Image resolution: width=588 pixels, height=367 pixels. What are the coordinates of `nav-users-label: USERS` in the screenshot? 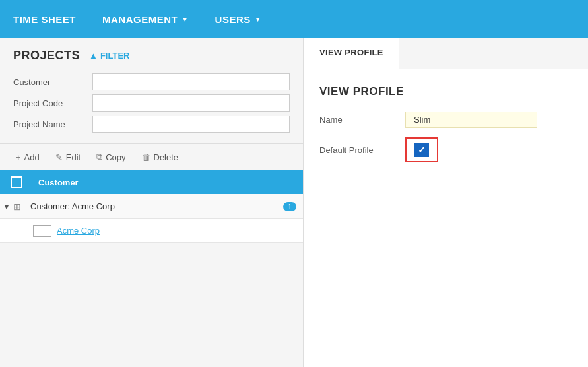 It's located at (233, 20).